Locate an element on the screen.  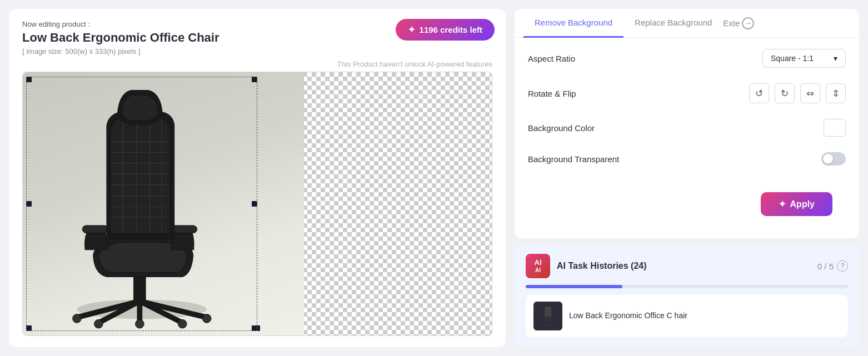
history-card: AI AI AI Task Histories (24) 0 / 5 ? is located at coordinates (687, 296).